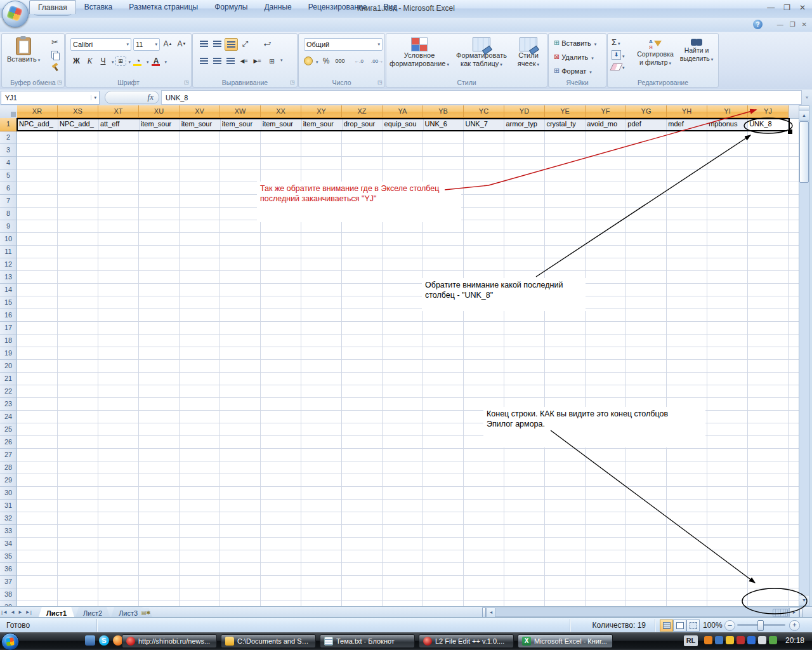 Image resolution: width=812 pixels, height=650 pixels. Describe the element at coordinates (308, 61) in the screenshot. I see `accounting-format-icon` at that location.